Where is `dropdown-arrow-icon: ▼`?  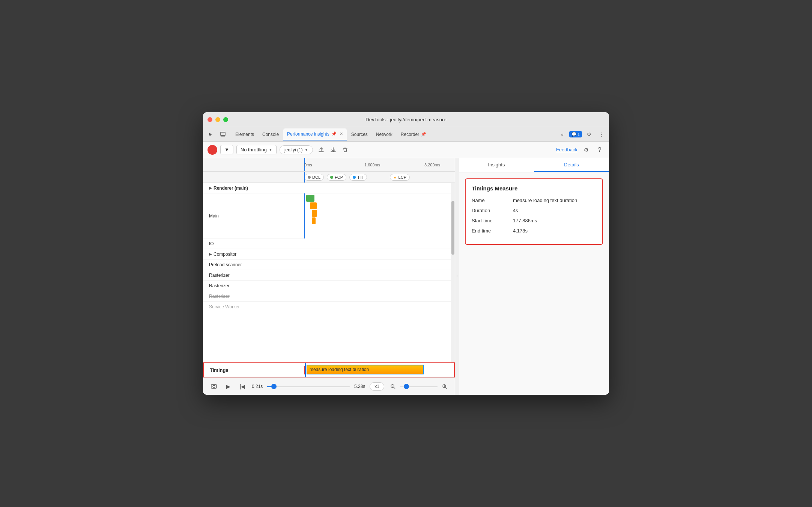 dropdown-arrow-icon: ▼ is located at coordinates (227, 149).